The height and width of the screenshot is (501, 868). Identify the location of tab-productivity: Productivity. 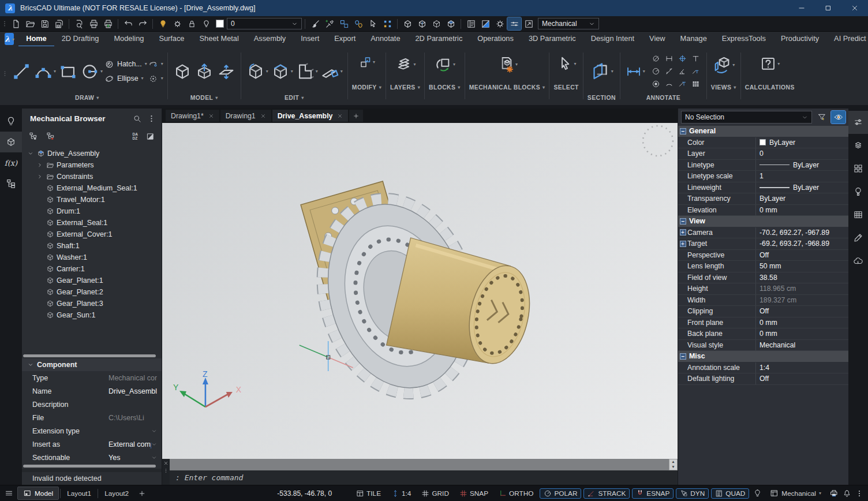
(800, 39).